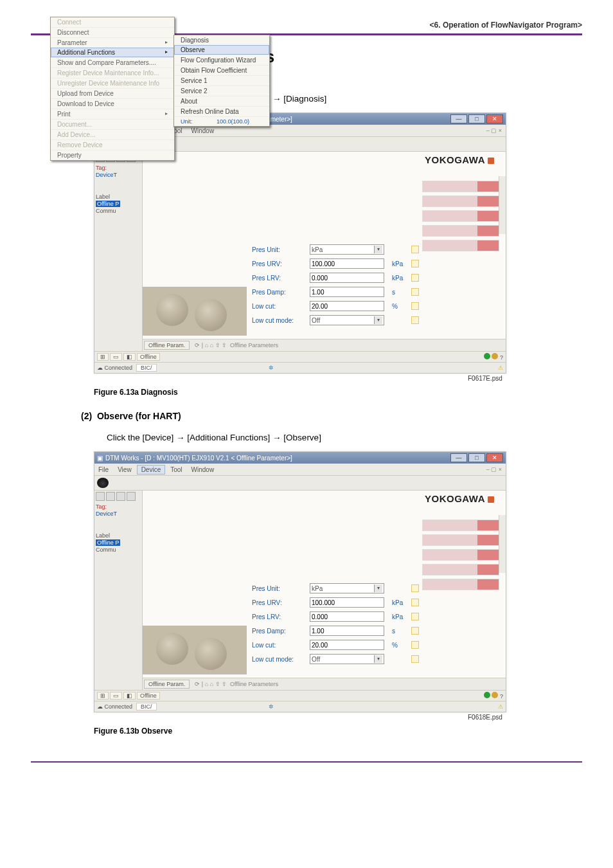 This screenshot has width=613, height=868. I want to click on menu-parameter: Parameter▸, so click(112, 42).